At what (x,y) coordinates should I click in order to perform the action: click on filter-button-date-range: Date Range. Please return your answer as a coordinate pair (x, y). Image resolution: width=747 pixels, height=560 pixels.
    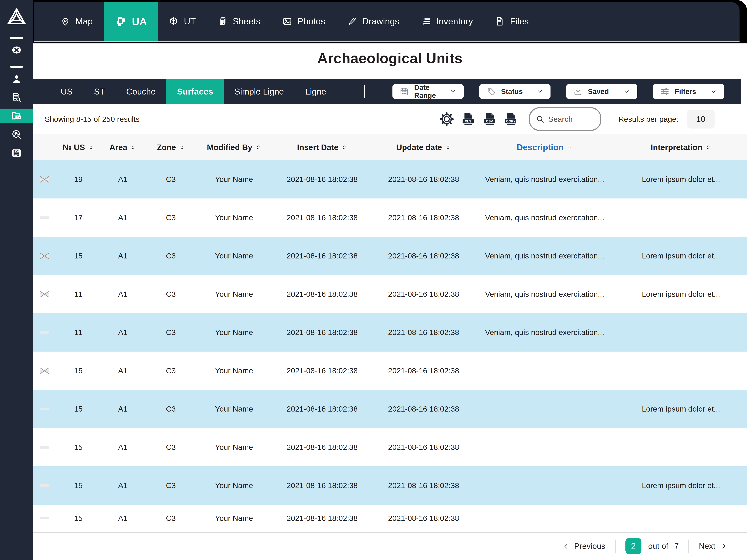
    Looking at the image, I should click on (428, 92).